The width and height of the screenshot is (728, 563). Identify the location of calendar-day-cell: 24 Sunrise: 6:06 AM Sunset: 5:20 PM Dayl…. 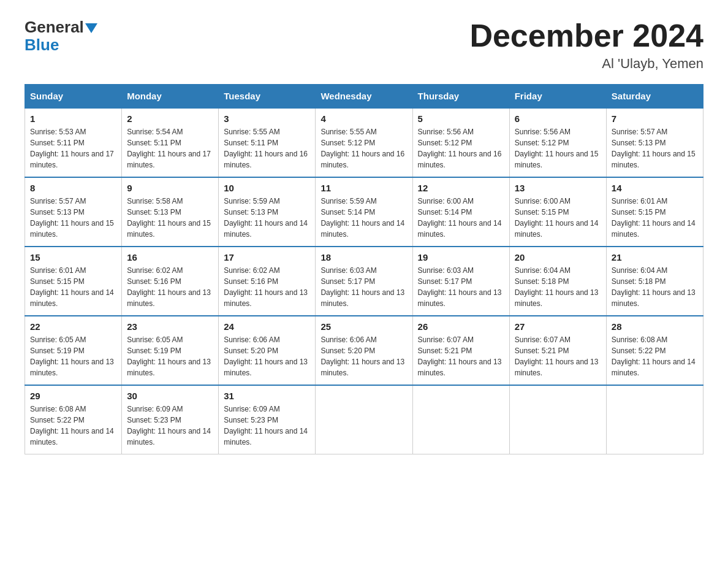
(267, 351).